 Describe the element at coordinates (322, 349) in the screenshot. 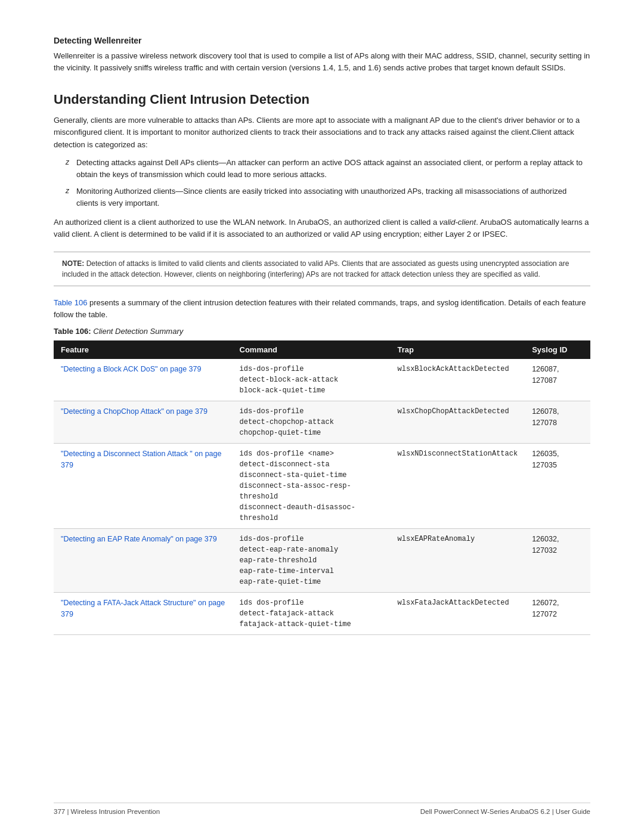

I see `table-header-row: Feature Command Trap Syslog ID` at that location.